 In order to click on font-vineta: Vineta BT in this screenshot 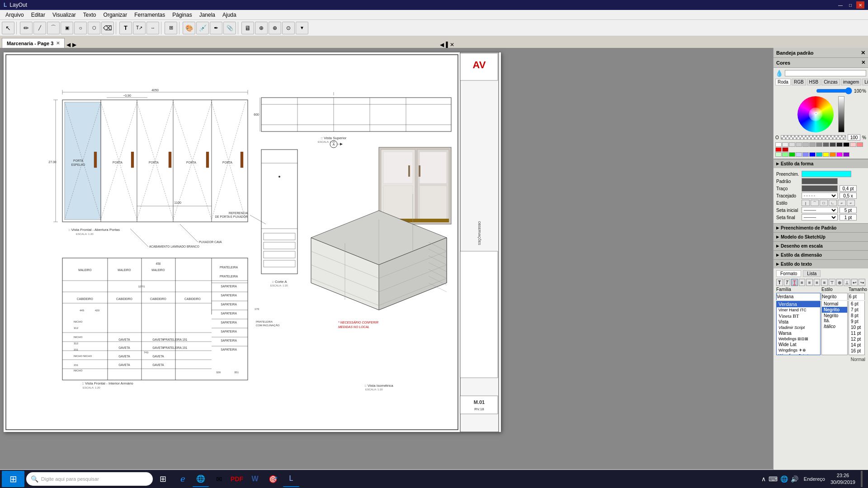, I will do `click(798, 316)`.